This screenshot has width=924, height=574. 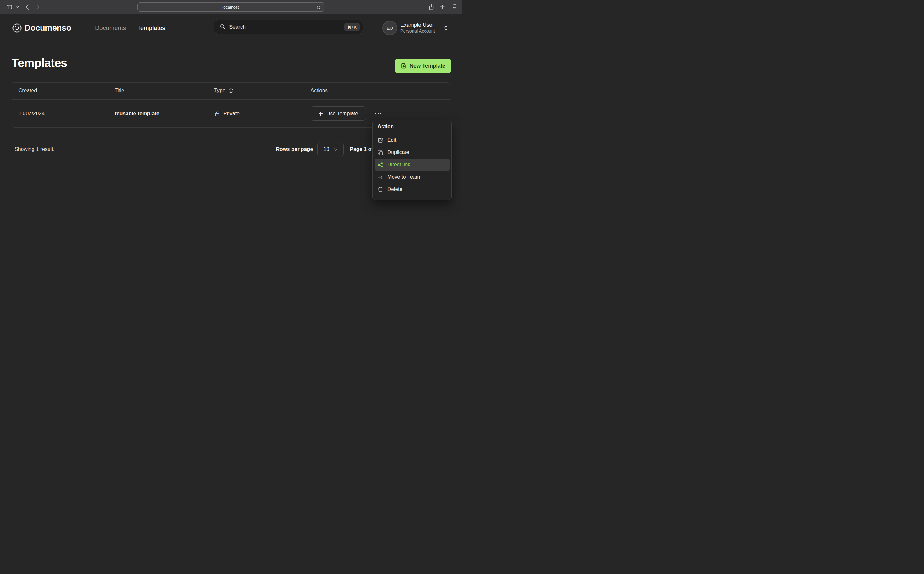 I want to click on use-template-button: Use Template, so click(x=338, y=114).